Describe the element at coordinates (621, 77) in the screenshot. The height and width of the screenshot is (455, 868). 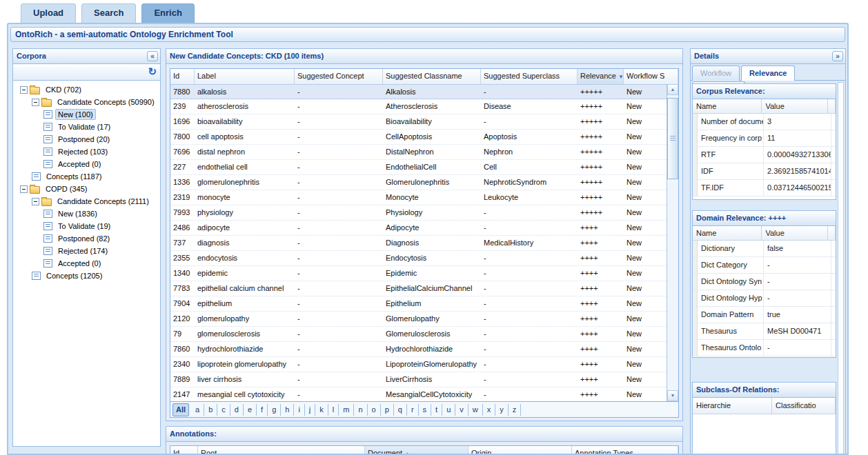
I see `sort-desc-icon: ▼` at that location.